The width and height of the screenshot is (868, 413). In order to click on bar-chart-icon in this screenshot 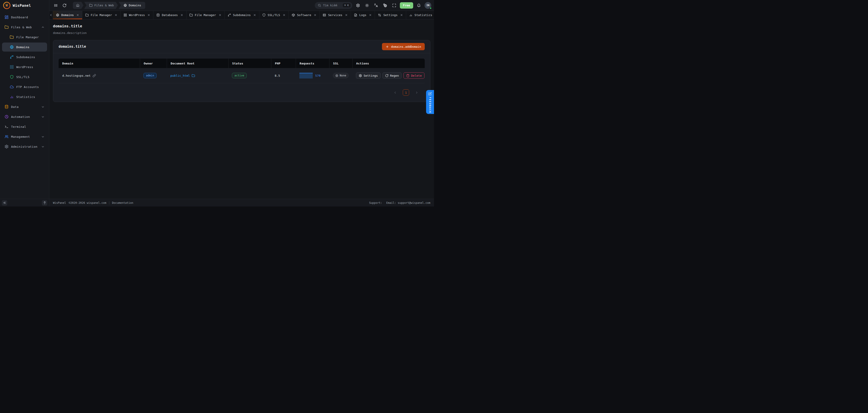, I will do `click(12, 97)`.